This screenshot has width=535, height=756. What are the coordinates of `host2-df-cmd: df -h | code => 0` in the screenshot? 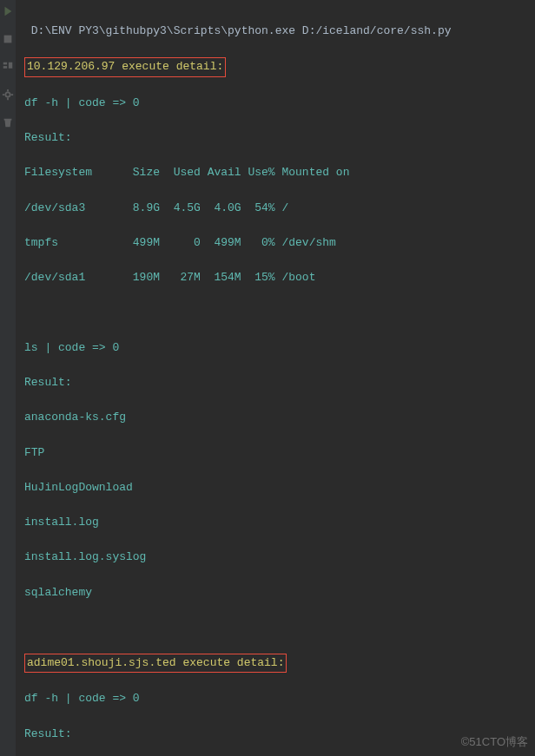 It's located at (275, 699).